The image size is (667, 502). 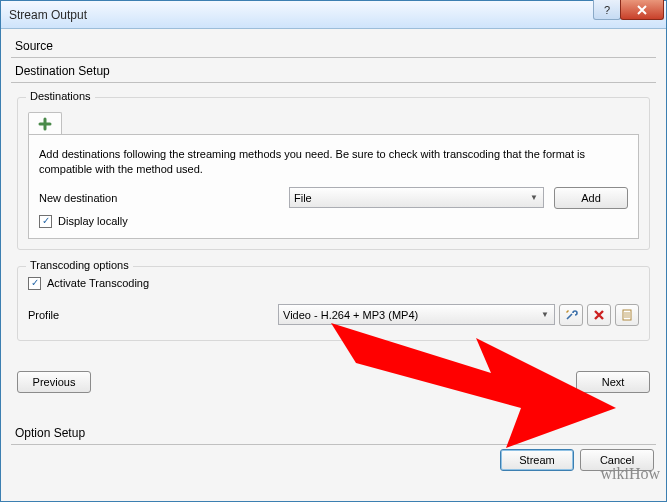 What do you see at coordinates (153, 315) in the screenshot?
I see `profile-label: Profile` at bounding box center [153, 315].